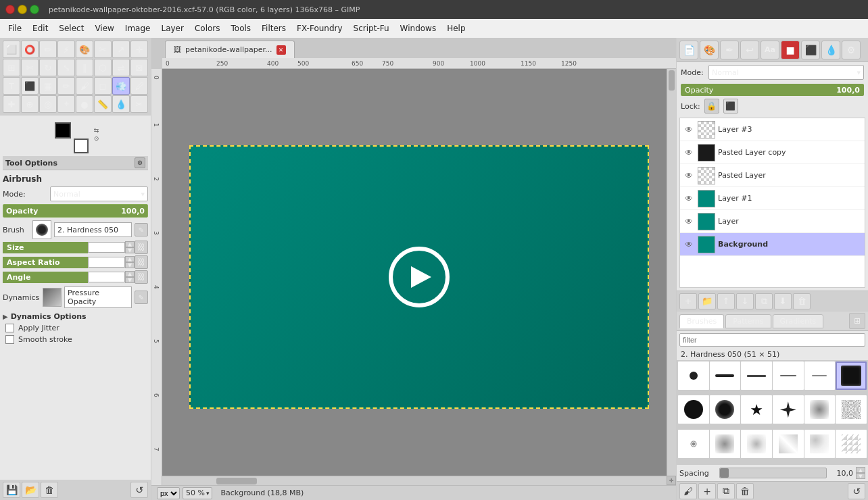 The width and height of the screenshot is (868, 500). Describe the element at coordinates (748, 322) in the screenshot. I see `patterns-tab: Patterns` at that location.